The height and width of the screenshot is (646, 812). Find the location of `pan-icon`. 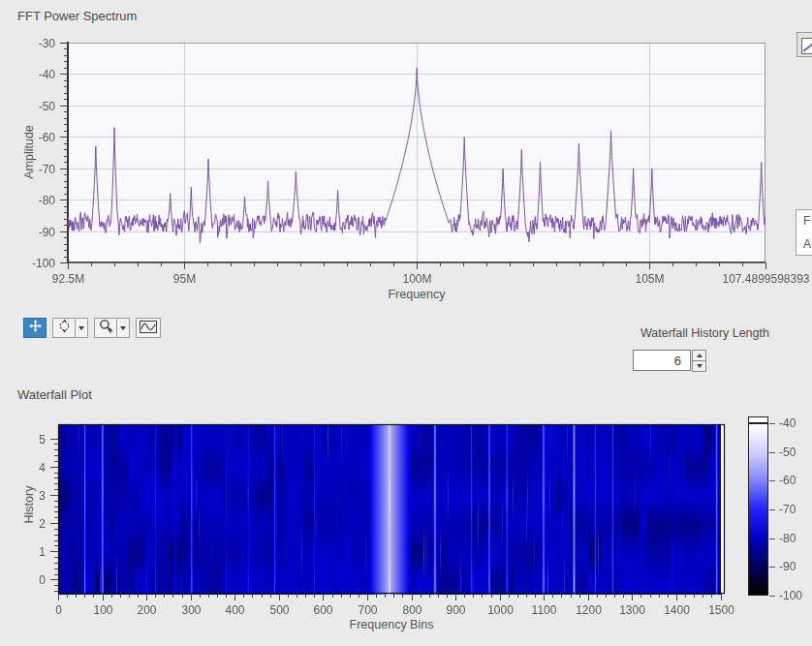

pan-icon is located at coordinates (64, 327).